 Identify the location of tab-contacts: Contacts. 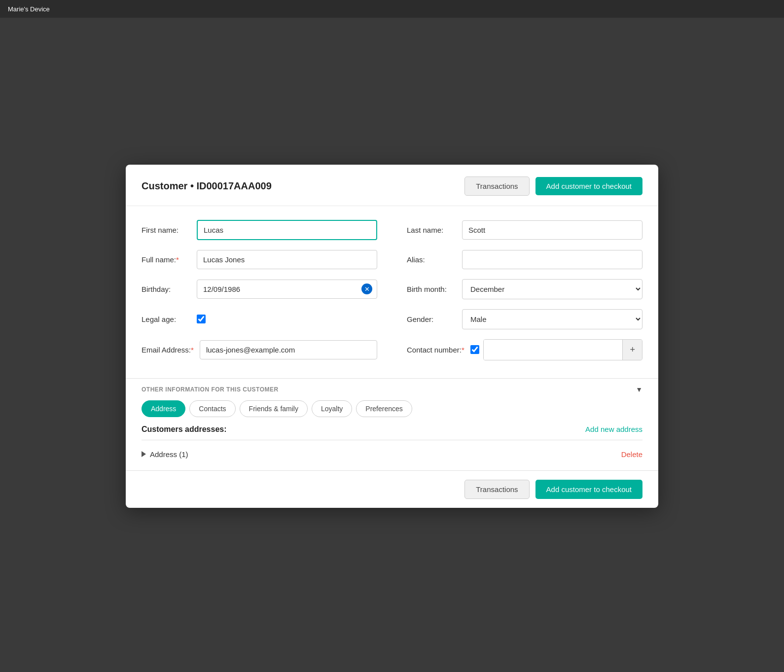
(212, 409).